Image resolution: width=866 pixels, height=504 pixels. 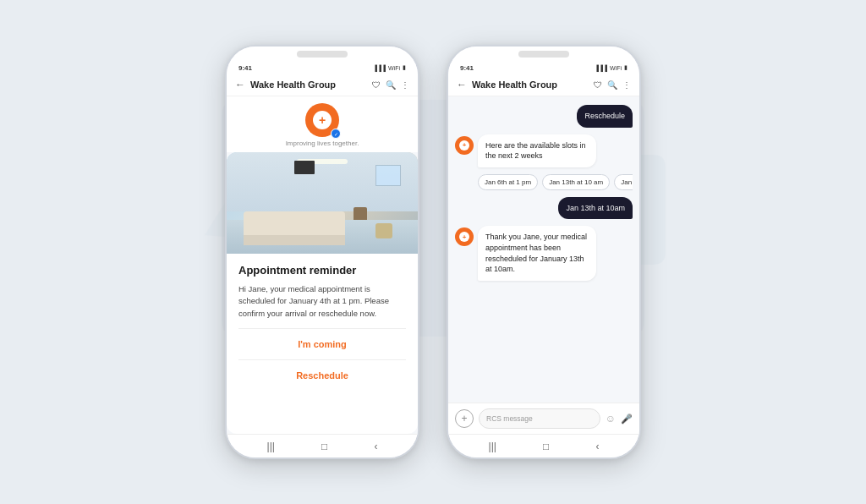 What do you see at coordinates (394, 68) in the screenshot?
I see `wifi-icon: WiFi` at bounding box center [394, 68].